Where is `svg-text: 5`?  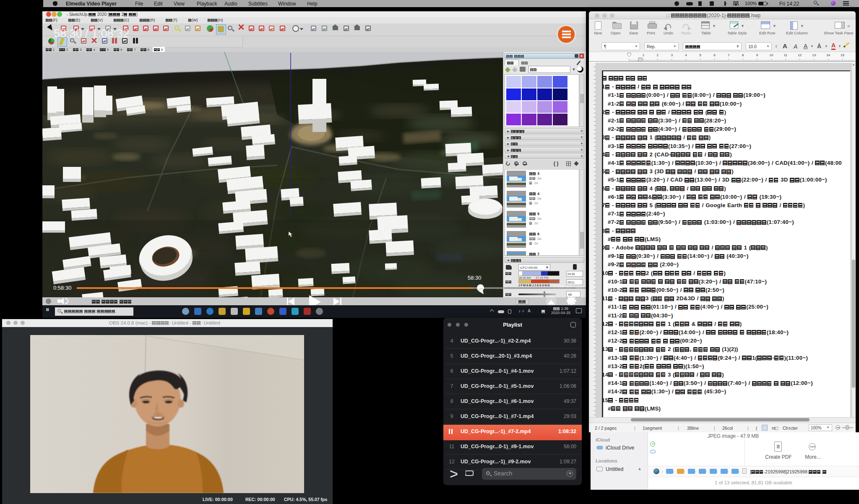
svg-text: 5 is located at coordinates (700, 55).